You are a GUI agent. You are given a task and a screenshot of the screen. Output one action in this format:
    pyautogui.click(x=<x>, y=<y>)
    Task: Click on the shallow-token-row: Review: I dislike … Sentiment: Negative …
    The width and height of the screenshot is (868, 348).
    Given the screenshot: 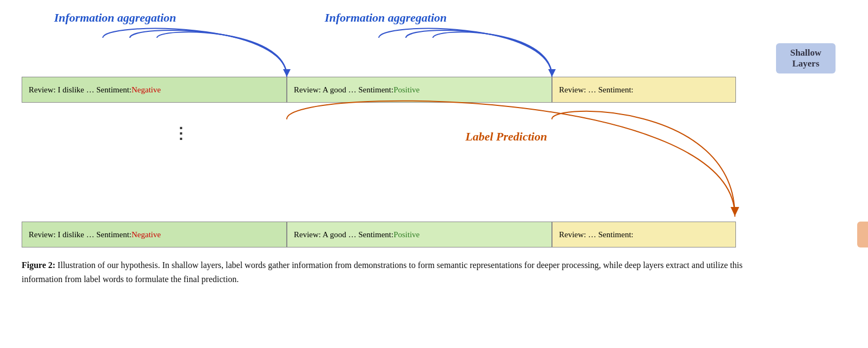 What is the action you would take?
    pyautogui.click(x=379, y=90)
    